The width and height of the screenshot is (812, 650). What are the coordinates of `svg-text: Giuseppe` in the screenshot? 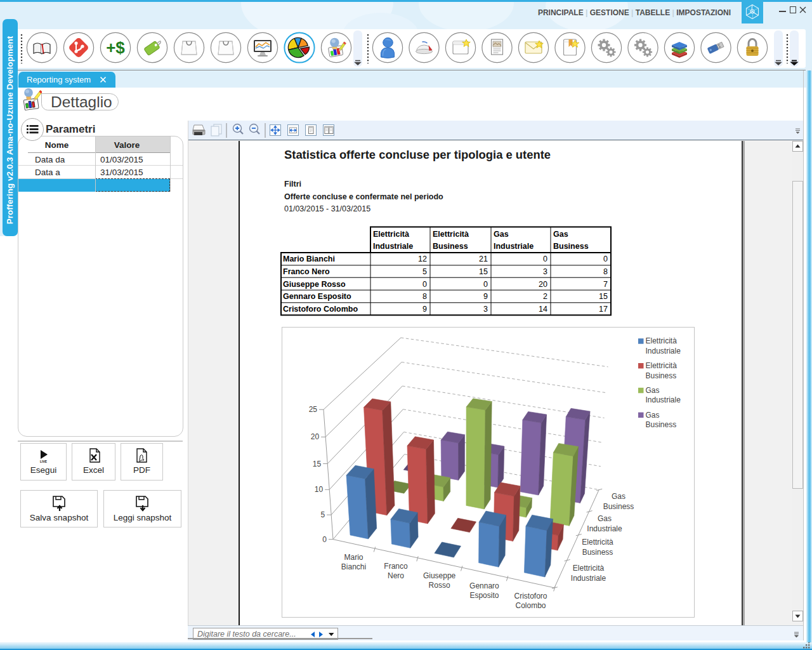 It's located at (440, 576).